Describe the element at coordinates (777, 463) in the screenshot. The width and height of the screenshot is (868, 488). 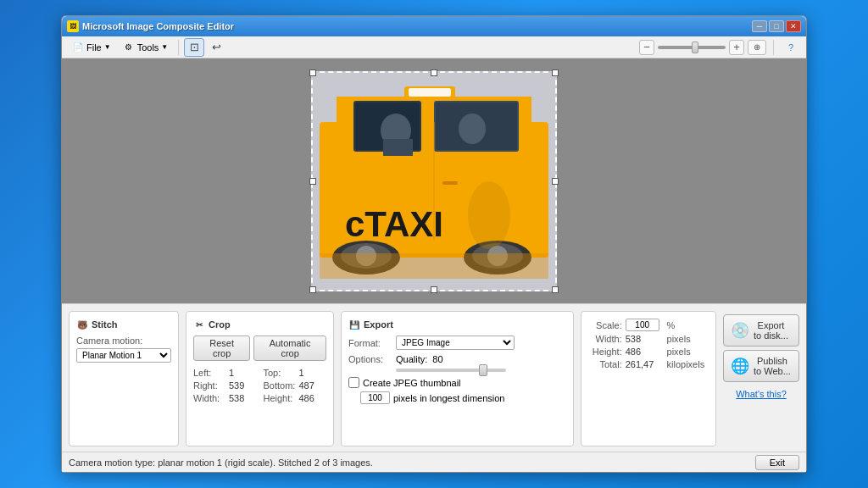
I see `exit-button: Exit` at that location.